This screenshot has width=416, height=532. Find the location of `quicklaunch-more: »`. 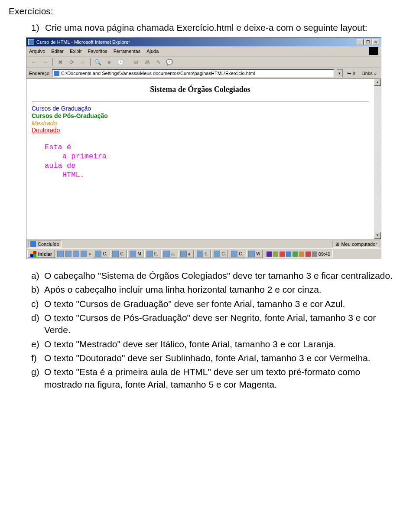

quicklaunch-more: » is located at coordinates (90, 254).